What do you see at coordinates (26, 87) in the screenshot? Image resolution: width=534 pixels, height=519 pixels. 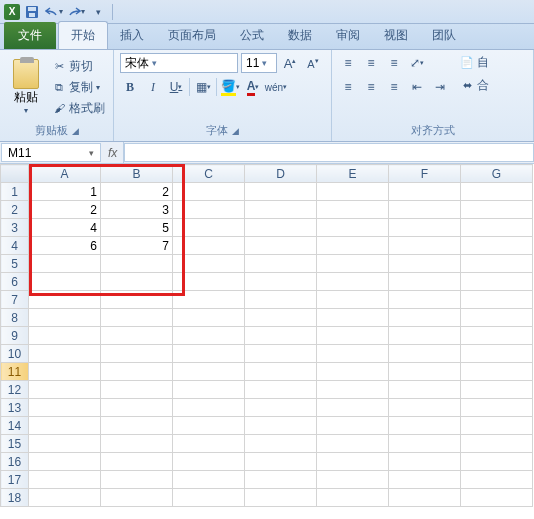 I see `paste-button: 粘贴 ▾` at bounding box center [26, 87].